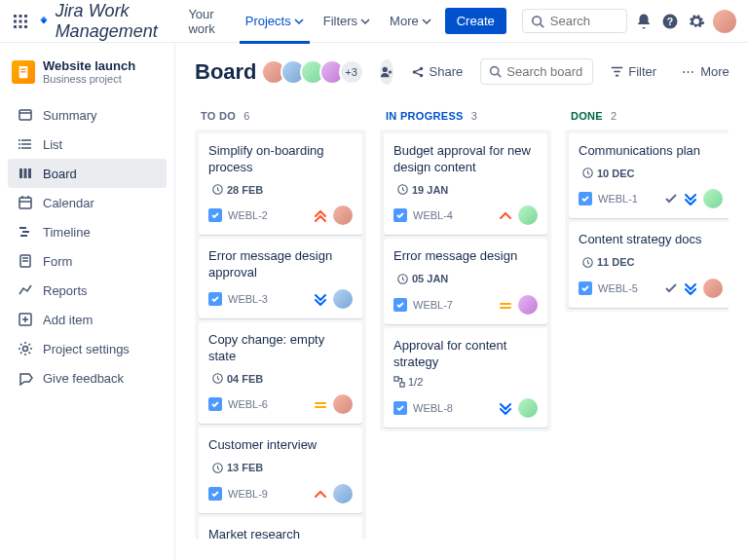 The image size is (748, 560). I want to click on filter-button: Filter, so click(633, 72).